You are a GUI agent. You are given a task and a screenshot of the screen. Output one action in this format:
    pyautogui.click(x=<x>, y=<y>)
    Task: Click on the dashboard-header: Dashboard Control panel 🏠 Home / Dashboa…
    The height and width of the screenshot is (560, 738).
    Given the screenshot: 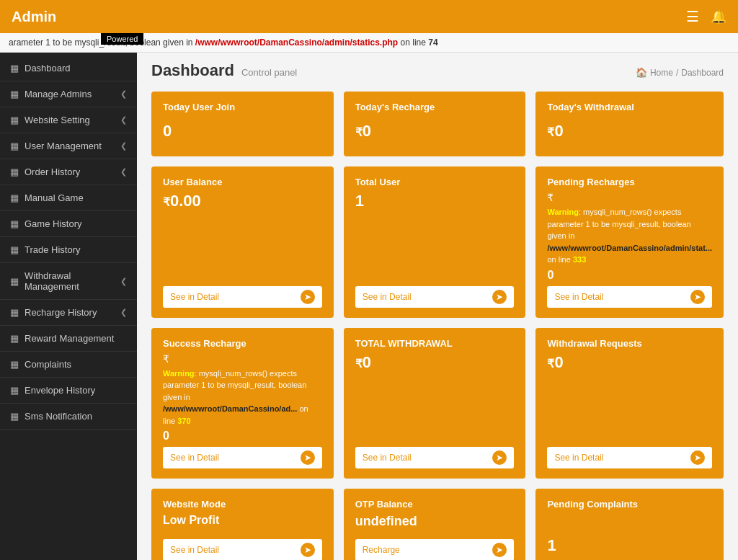 What is the action you would take?
    pyautogui.click(x=437, y=69)
    